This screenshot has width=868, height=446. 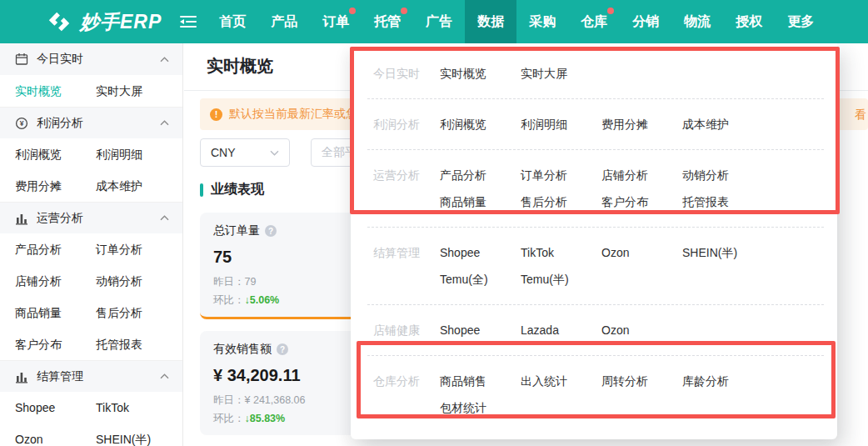 I want to click on menu-item: 商品销售, so click(x=480, y=381).